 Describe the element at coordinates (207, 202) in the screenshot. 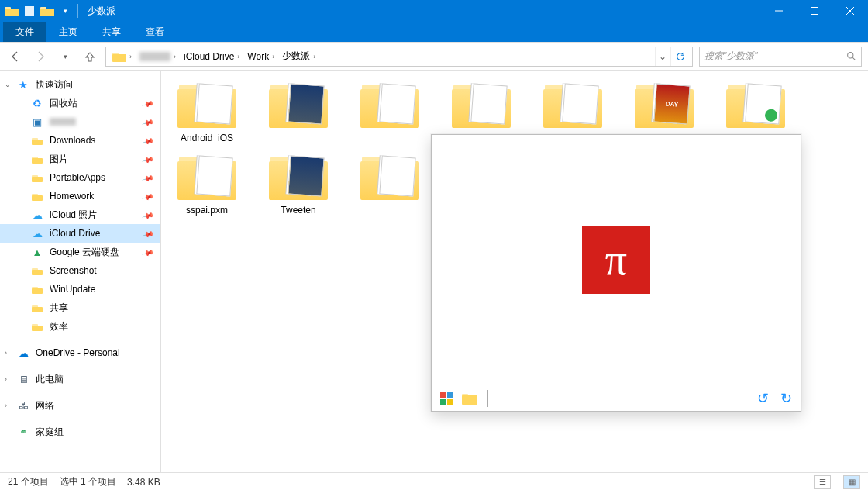

I see `file-item-7: sspai.pxm` at that location.